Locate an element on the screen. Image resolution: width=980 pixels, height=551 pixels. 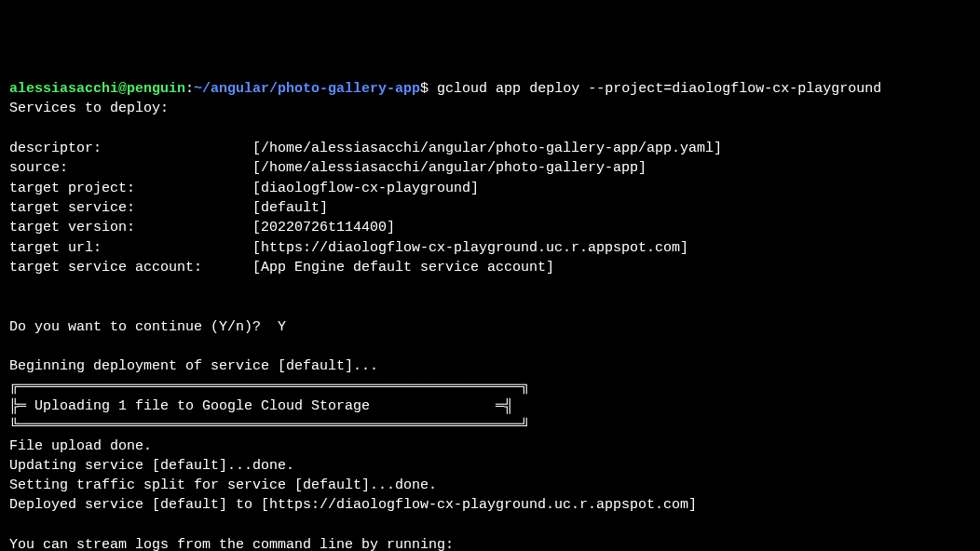
kv-value: [App Engine default service account] is located at coordinates (403, 268).